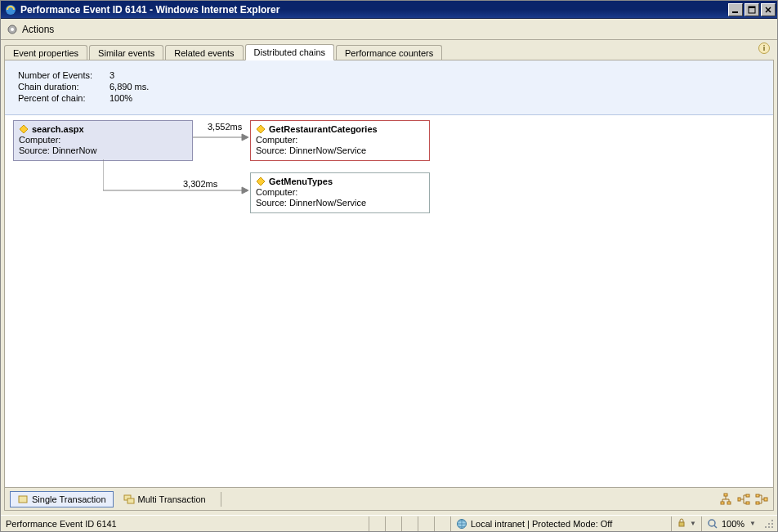  I want to click on summary-duration-label: Chain duration:, so click(64, 87).